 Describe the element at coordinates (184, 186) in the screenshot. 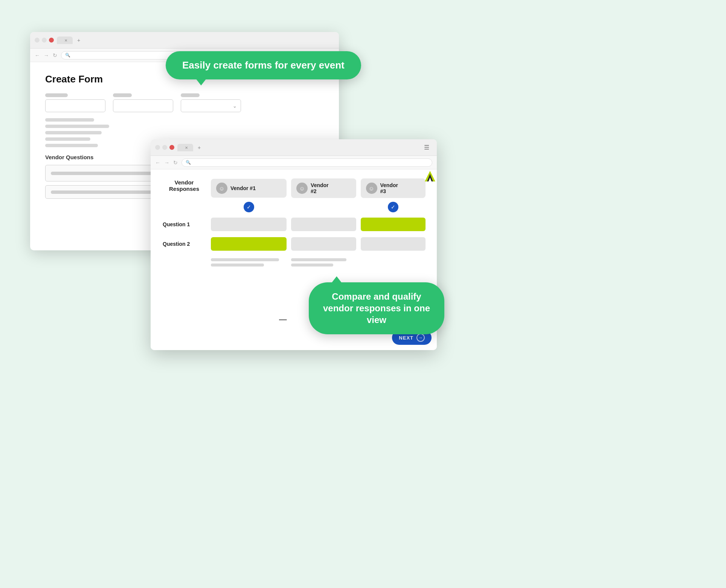

I see `vendor-responses-col-label: VendorResponses` at that location.